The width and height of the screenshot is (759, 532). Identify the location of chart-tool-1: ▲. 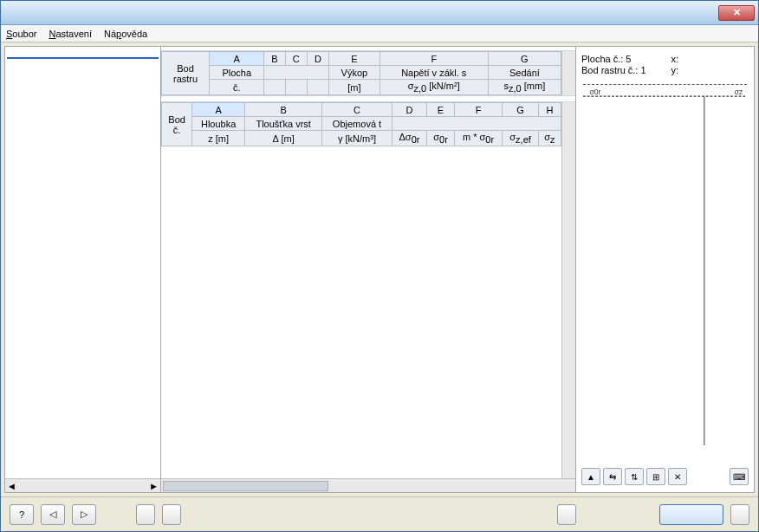
(591, 477).